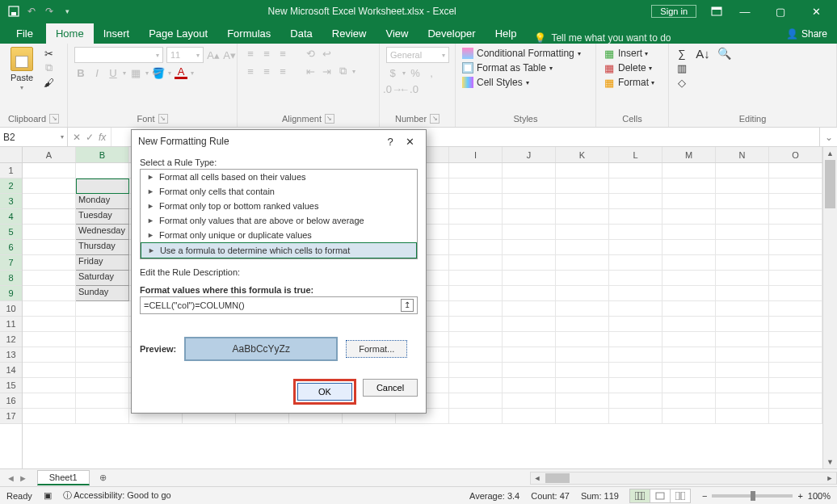  Describe the element at coordinates (102, 137) in the screenshot. I see `fx-icon: fx` at that location.